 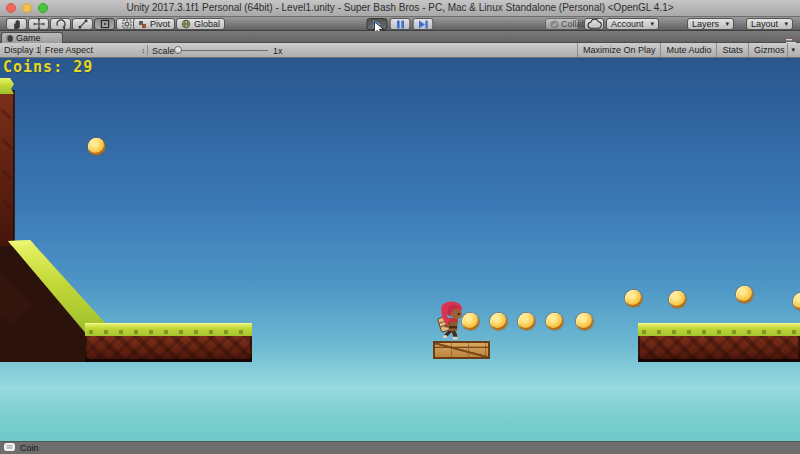 I want to click on rect-tool-button, so click(x=104, y=24).